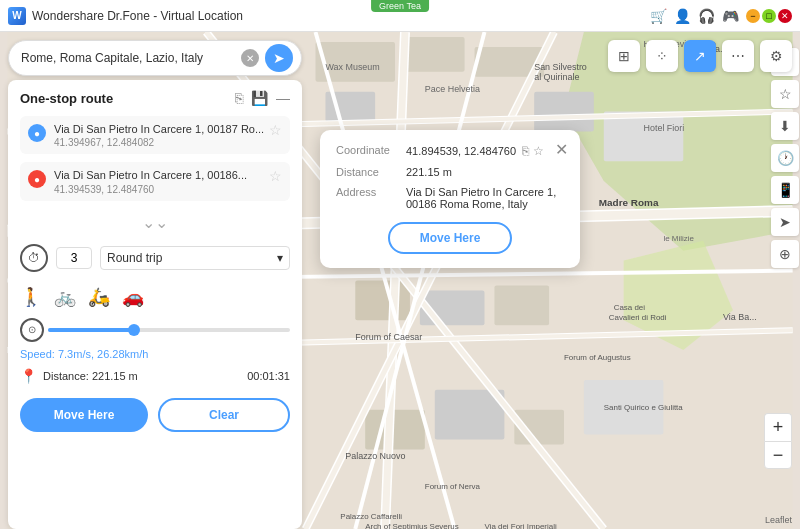 The height and width of the screenshot is (529, 800). I want to click on settings-tool-button: ⚙, so click(776, 56).